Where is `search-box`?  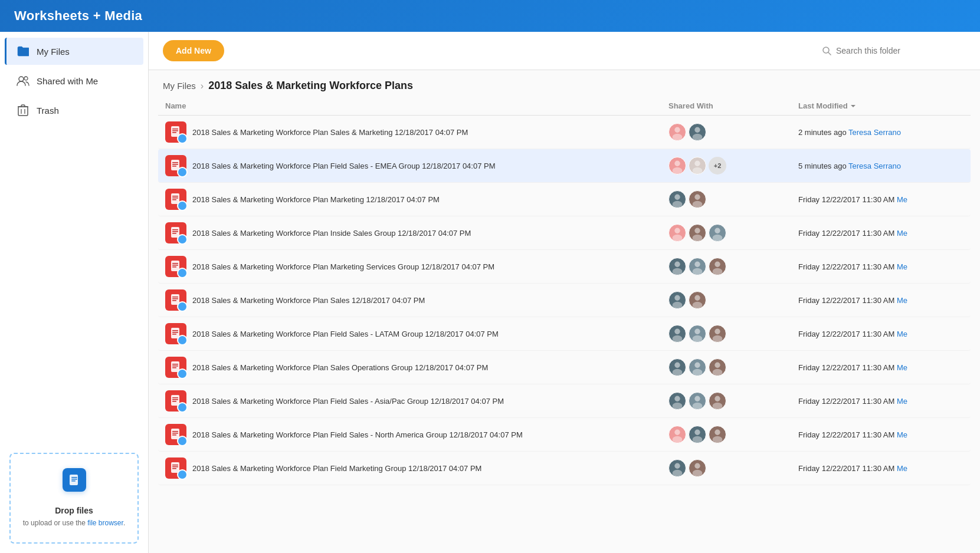 search-box is located at coordinates (894, 51).